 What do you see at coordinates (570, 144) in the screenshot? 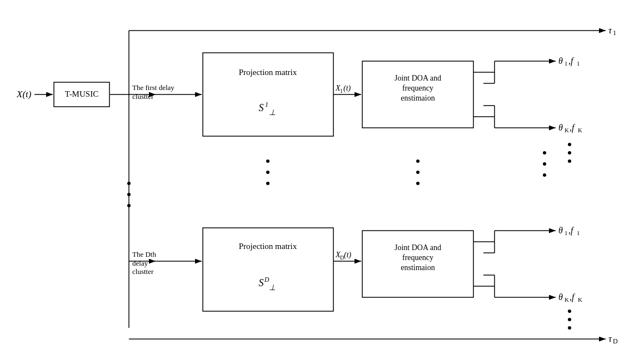
I see `dot16` at bounding box center [570, 144].